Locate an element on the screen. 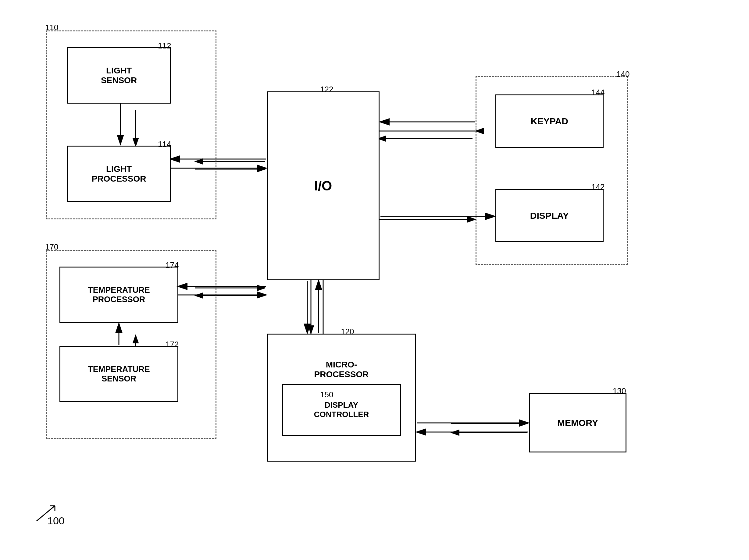 This screenshot has width=749, height=560. temp-sensor-box: TEMPERATURE SENSOR is located at coordinates (119, 374).